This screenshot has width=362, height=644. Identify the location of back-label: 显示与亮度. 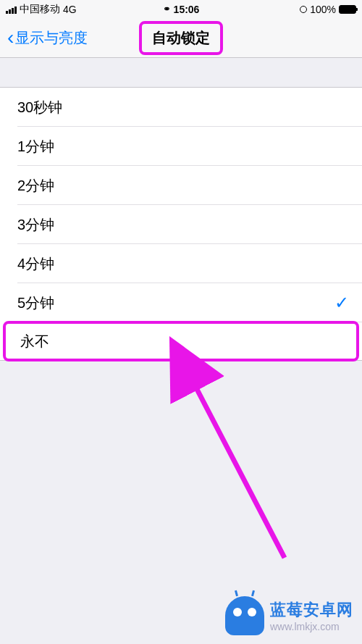
(51, 38).